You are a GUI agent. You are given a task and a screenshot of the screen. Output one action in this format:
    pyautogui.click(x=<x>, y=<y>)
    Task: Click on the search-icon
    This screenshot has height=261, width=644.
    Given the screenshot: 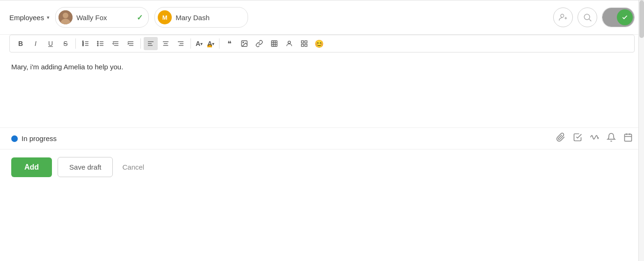 What is the action you would take?
    pyautogui.click(x=587, y=17)
    